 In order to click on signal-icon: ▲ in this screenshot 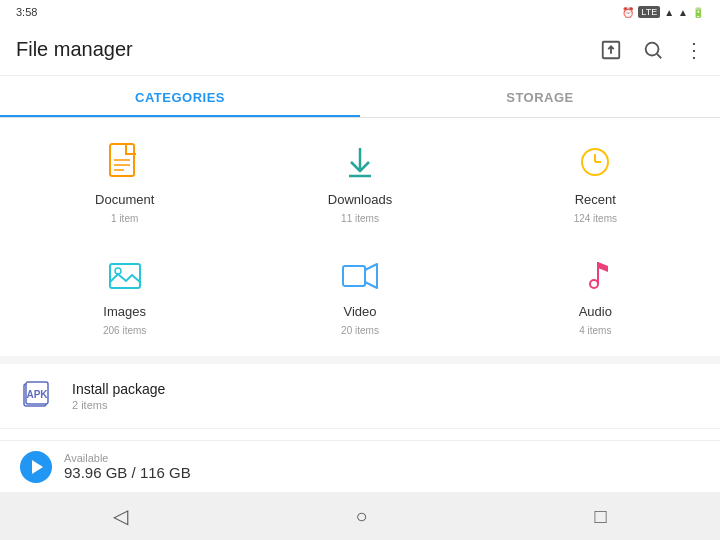, I will do `click(683, 12)`.